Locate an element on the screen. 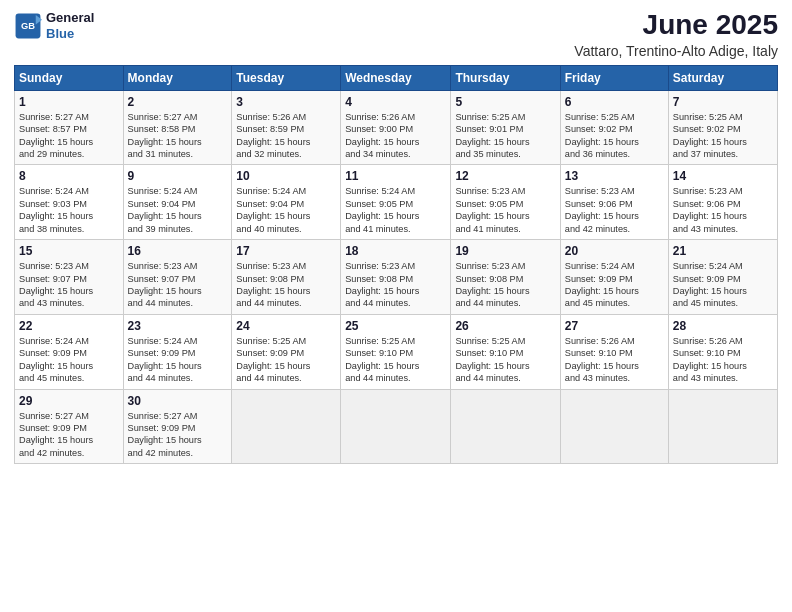  day-info: Sunrise: 5:24 AMSunset: 9:05 PMDaylight:… is located at coordinates (396, 210).